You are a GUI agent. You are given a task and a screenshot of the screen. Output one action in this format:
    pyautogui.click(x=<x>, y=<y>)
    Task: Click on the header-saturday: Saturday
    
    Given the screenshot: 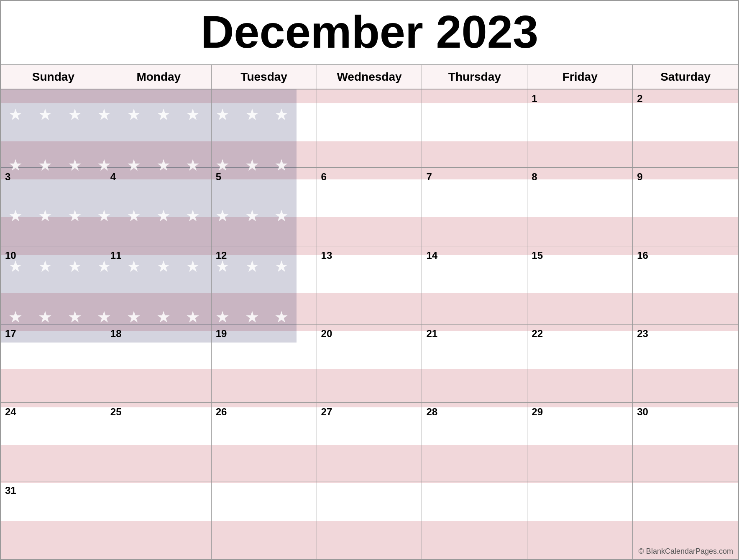 What is the action you would take?
    pyautogui.click(x=685, y=77)
    